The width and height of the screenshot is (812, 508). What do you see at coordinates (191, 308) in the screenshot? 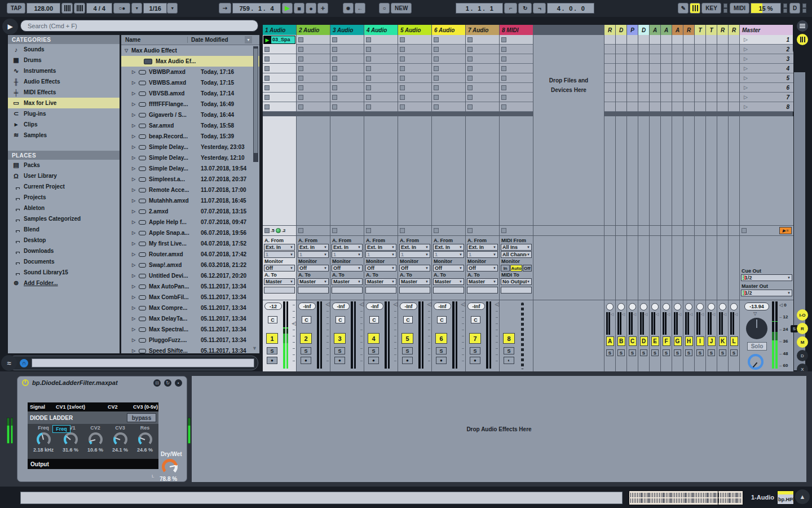
I see `file-row: ▷Max Compre...05.11.2017, 13:34` at bounding box center [191, 308].